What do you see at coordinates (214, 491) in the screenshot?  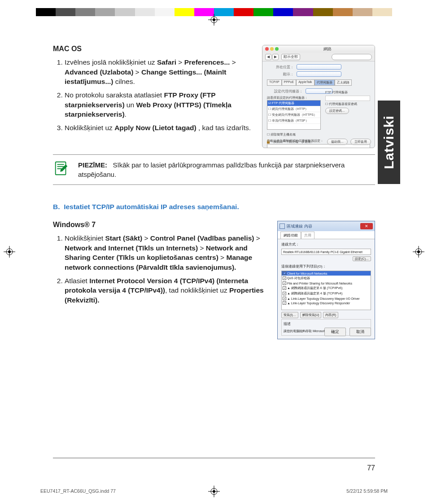 I see `indesign-slug: EEU7417_RT-AC66U_QSG.indd 77 5/22/12 5:5…` at bounding box center [214, 491].